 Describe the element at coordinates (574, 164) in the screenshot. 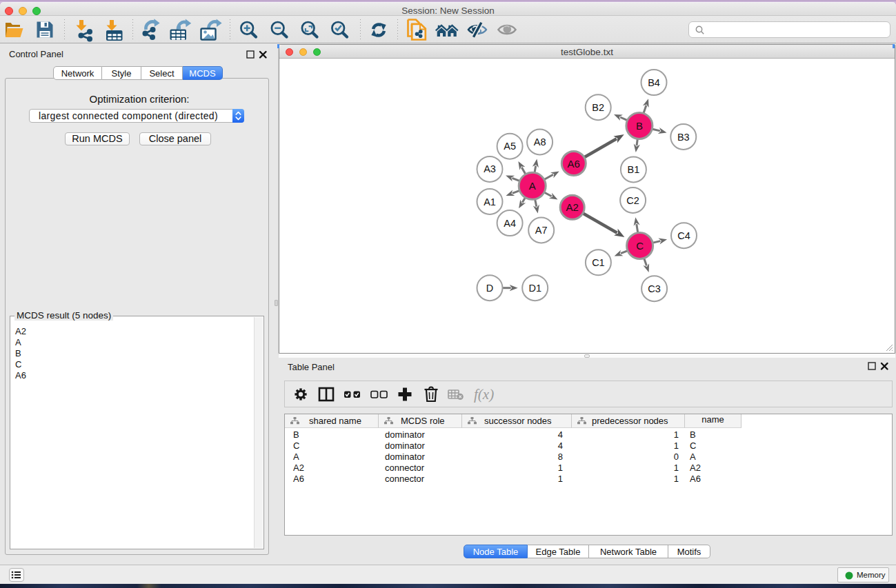

I see `svg-text: A6` at that location.